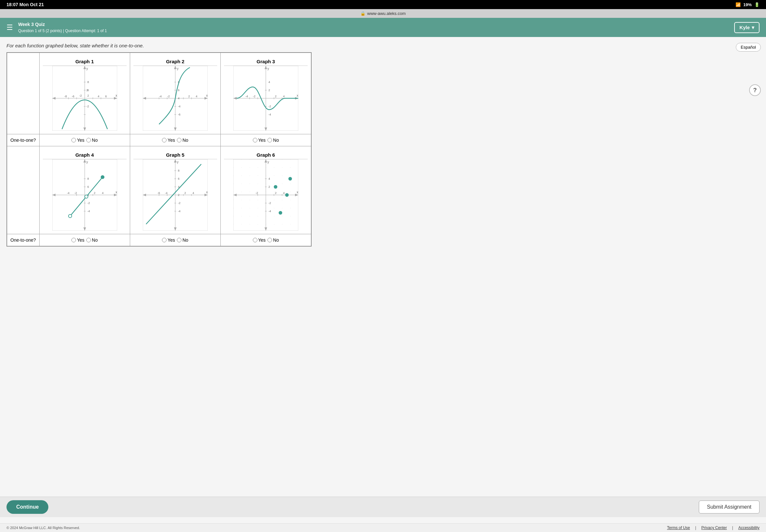 The width and height of the screenshot is (766, 532). I want to click on radio-yes-input-graph3, so click(255, 140).